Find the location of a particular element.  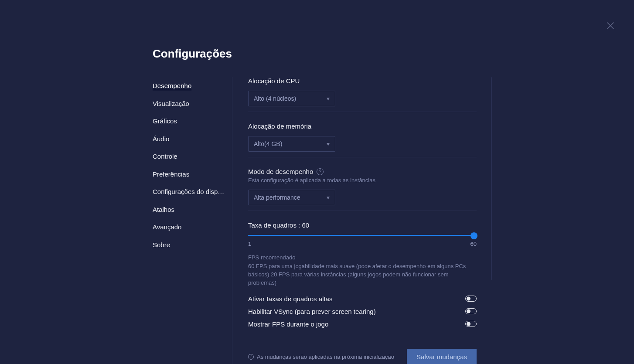

sidebar-item-atalhos: Atalhos is located at coordinates (190, 210).